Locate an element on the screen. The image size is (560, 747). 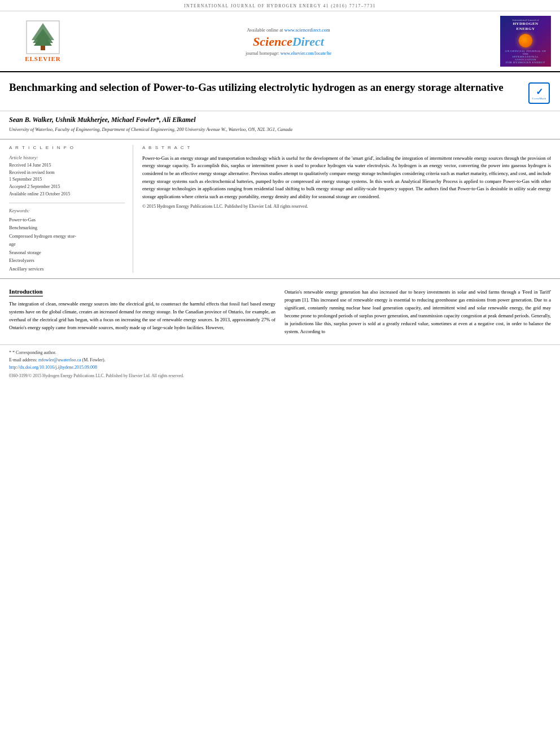
email-note: E-mail address: mfowler@uwaterloo.ca (M.… is located at coordinates (280, 360).